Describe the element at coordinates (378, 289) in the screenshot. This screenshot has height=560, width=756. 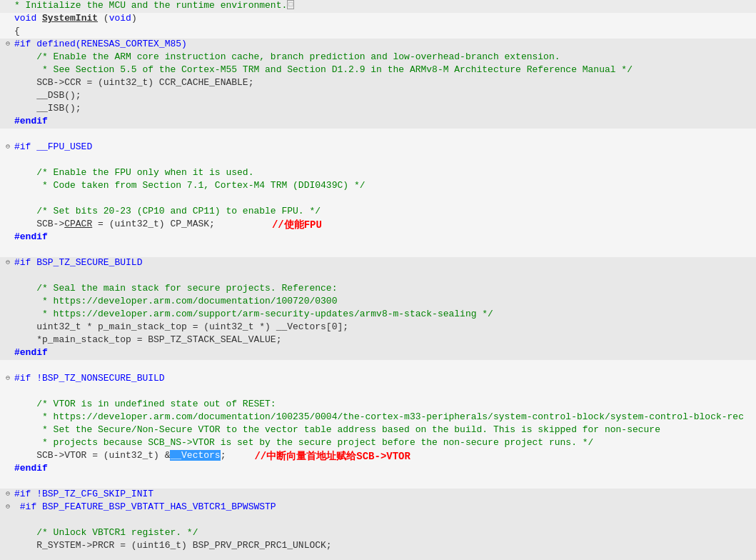
I see `line-comment-seal: /* Seal the main stack for secure projec…` at that location.